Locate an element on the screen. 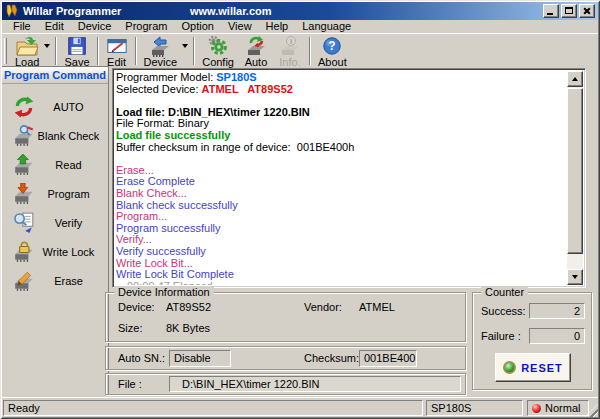 The image size is (600, 419). auto-sn-field: Disable is located at coordinates (200, 358).